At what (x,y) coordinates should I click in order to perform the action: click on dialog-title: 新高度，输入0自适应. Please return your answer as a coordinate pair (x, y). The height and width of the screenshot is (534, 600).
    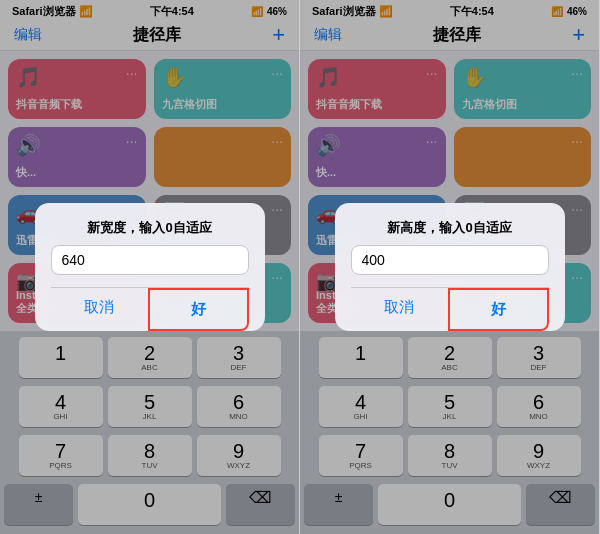
    Looking at the image, I should click on (450, 228).